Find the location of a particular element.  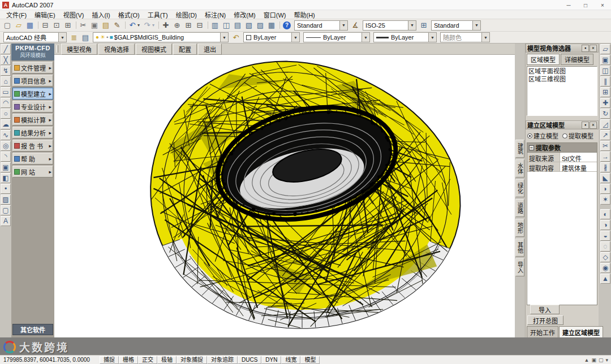

align-icon: ◇ is located at coordinates (605, 257).